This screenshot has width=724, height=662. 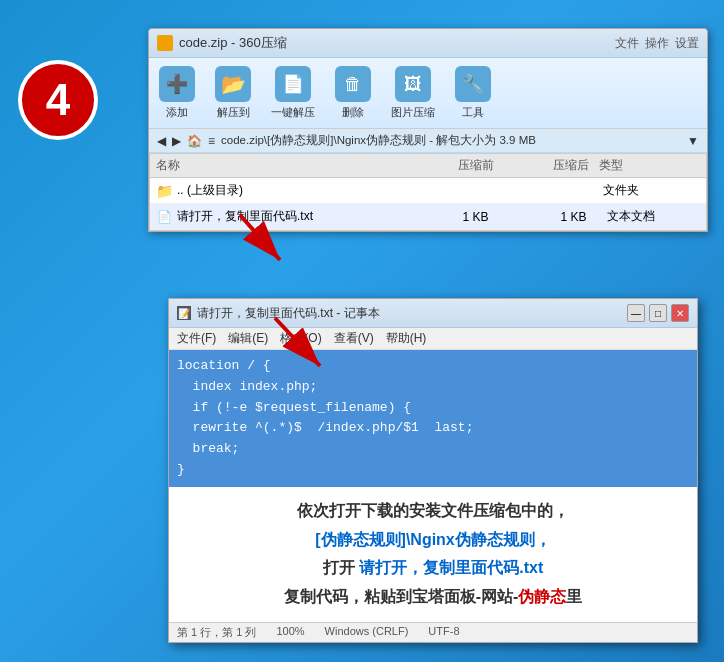 I want to click on notepad-menu-file: 文件(F), so click(x=196, y=338).